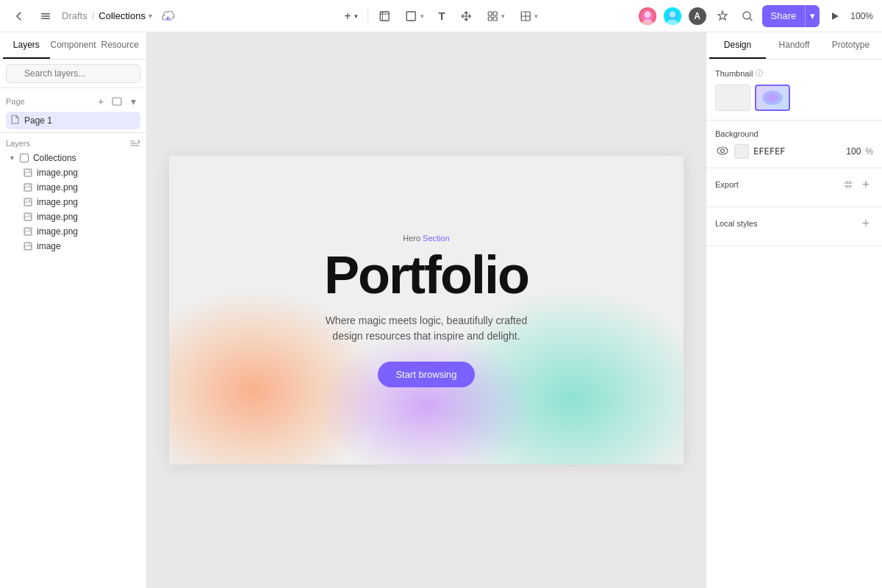  Describe the element at coordinates (742, 151) in the screenshot. I see `color-swatch` at that location.